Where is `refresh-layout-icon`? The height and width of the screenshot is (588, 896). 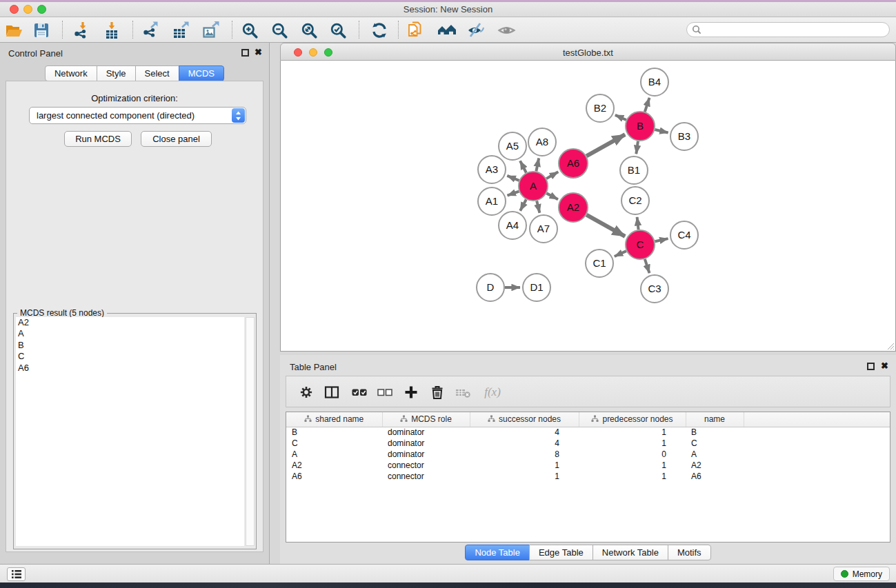
refresh-layout-icon is located at coordinates (379, 30).